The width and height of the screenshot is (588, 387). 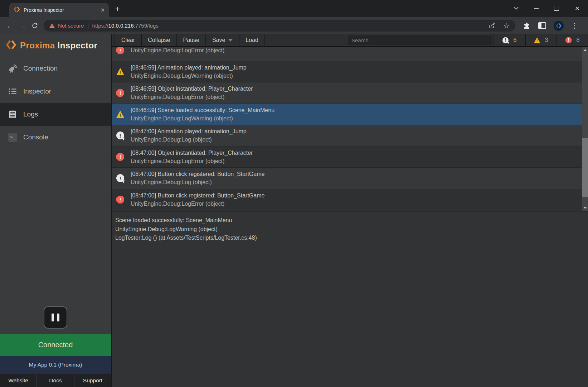 I want to click on profile-avatar, so click(x=559, y=26).